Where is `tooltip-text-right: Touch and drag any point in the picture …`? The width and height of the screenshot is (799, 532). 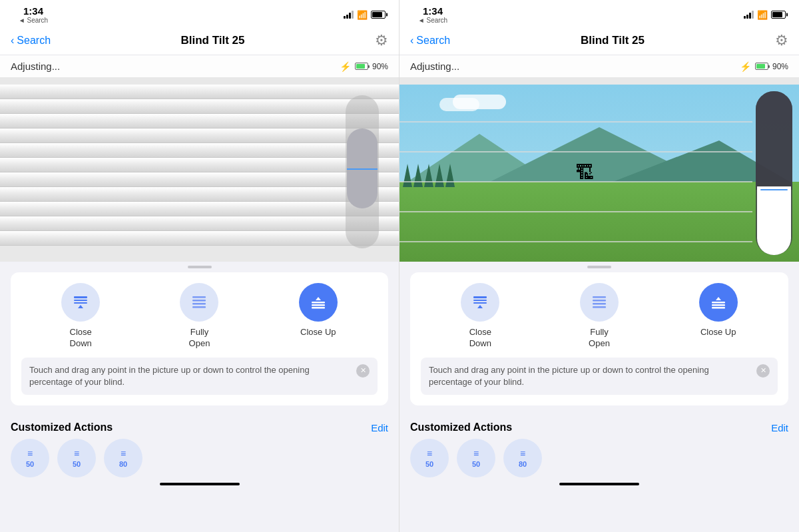
tooltip-text-right: Touch and drag any point in the picture … is located at coordinates (590, 376).